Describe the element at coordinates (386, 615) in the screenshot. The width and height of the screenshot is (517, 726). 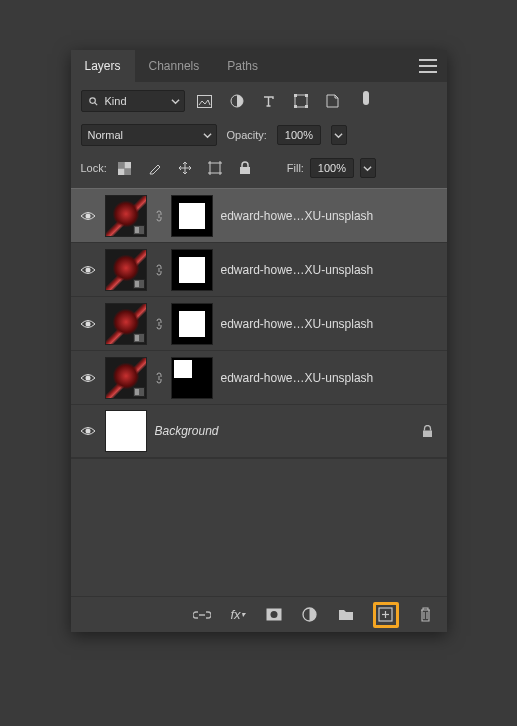
I see `new-layer-icon` at that location.